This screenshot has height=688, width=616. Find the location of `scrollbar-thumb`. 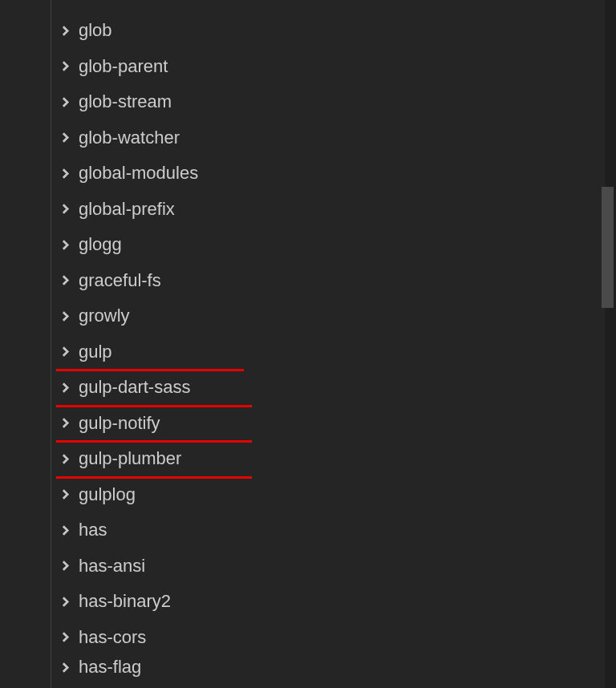

scrollbar-thumb is located at coordinates (608, 247).